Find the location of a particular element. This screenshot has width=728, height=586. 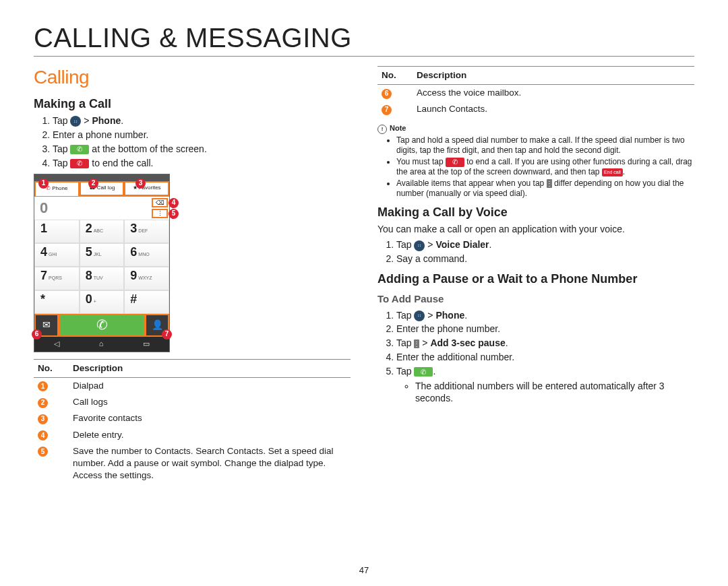

dialpad-key: 4GHI is located at coordinates (57, 255).